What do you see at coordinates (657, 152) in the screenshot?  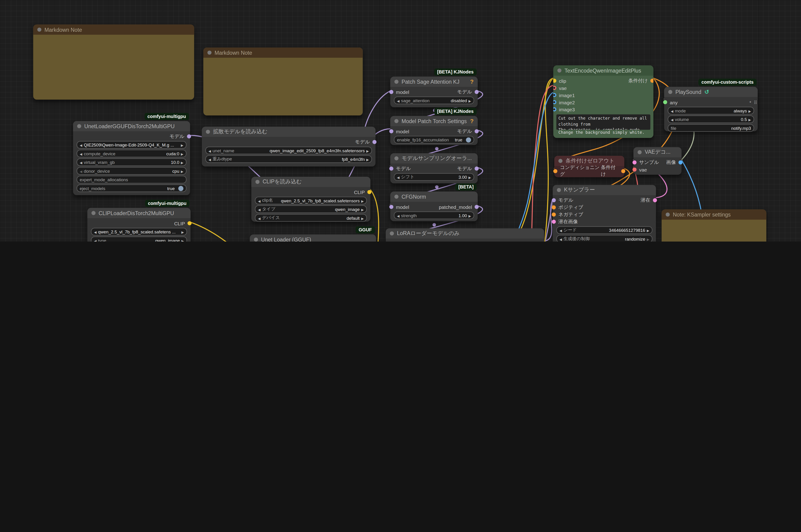 I see `node-header: VAEデコ...` at bounding box center [657, 152].